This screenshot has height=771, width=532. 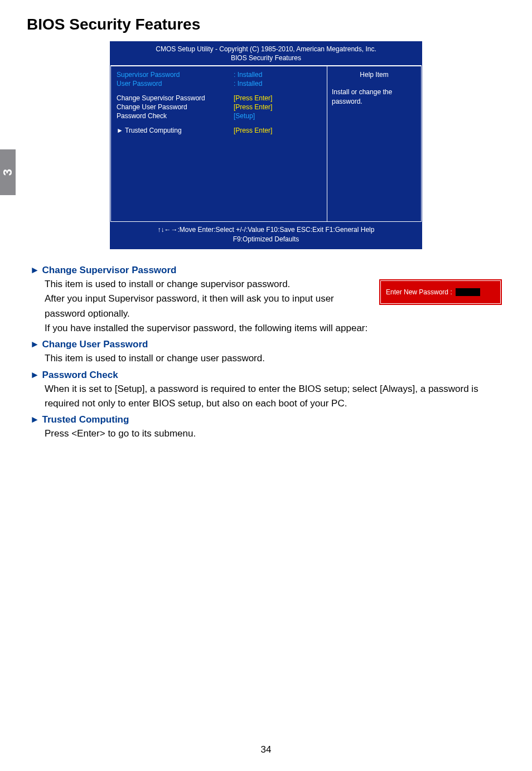 What do you see at coordinates (219, 98) in the screenshot?
I see `bios-row-change-supervisor: Change Supervisor Password [Press Enter]` at bounding box center [219, 98].